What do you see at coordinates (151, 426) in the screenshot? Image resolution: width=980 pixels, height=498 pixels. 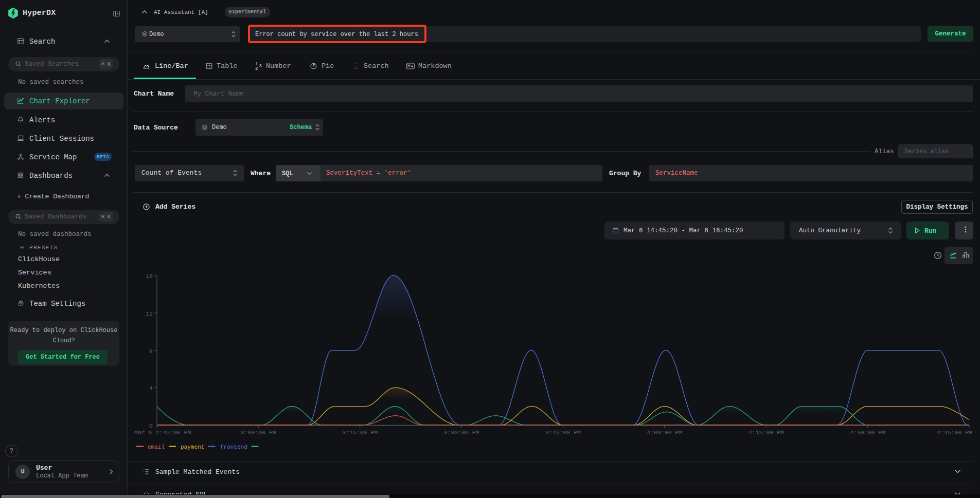 I see `svg-text: 0` at bounding box center [151, 426].